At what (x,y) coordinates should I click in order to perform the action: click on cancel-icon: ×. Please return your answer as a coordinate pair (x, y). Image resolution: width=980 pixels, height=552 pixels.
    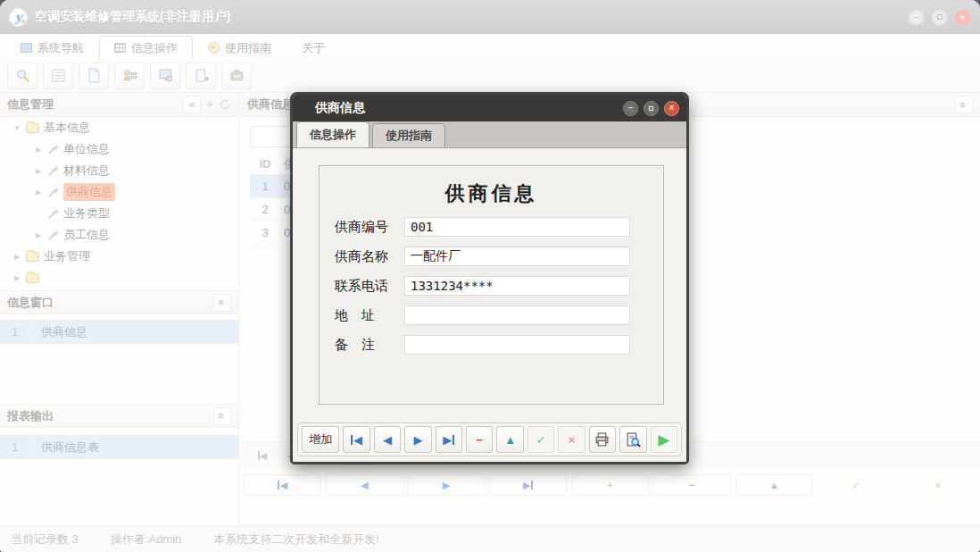
    Looking at the image, I should click on (572, 439).